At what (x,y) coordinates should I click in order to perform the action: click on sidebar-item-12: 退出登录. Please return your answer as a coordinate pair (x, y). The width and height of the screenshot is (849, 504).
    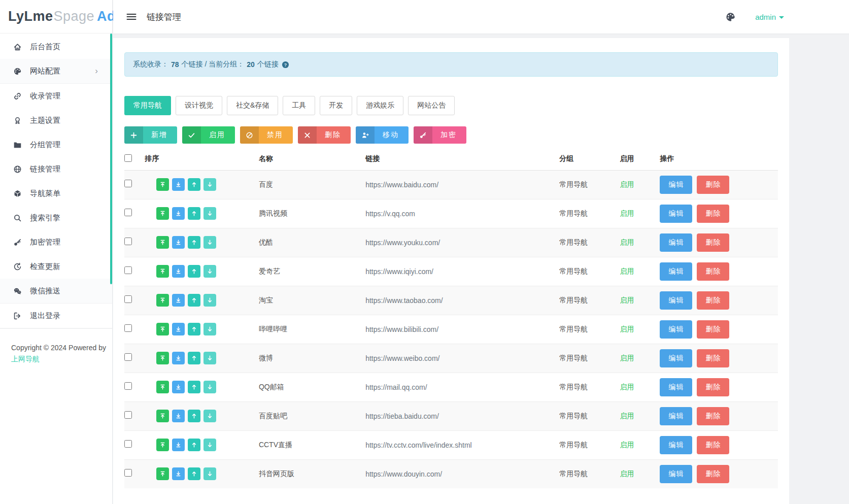
    Looking at the image, I should click on (56, 316).